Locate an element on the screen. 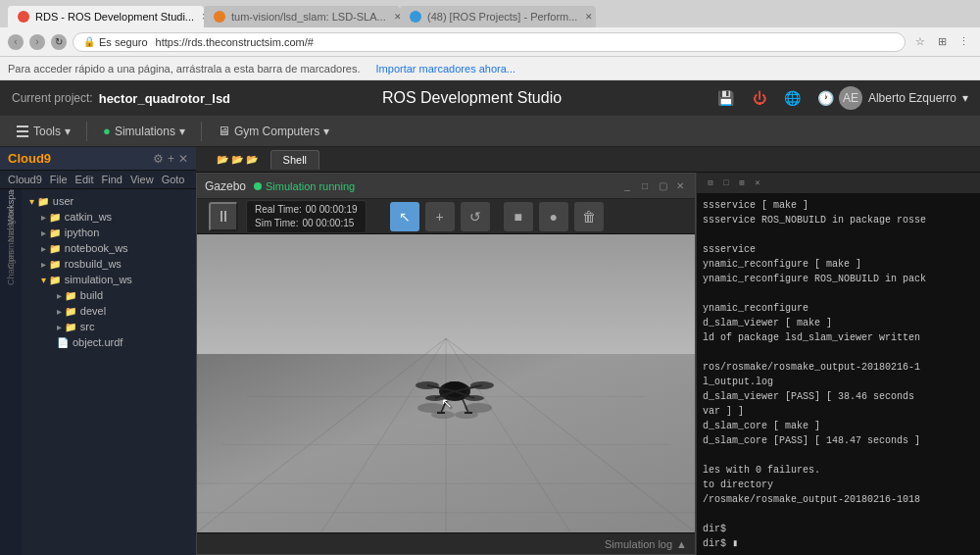 The height and width of the screenshot is (555, 980). sphere-tool: ● is located at coordinates (554, 217).